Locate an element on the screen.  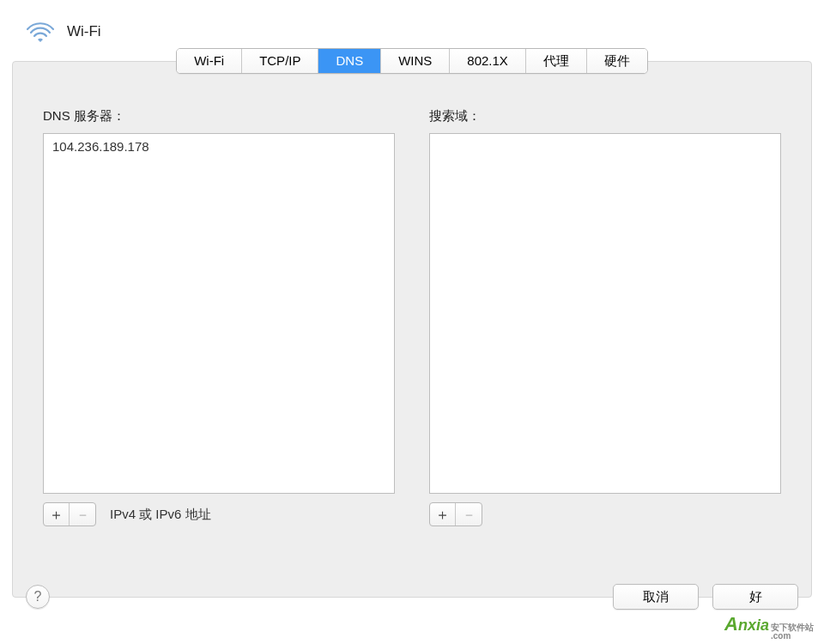
watermark-rest: nxia is located at coordinates (754, 625).